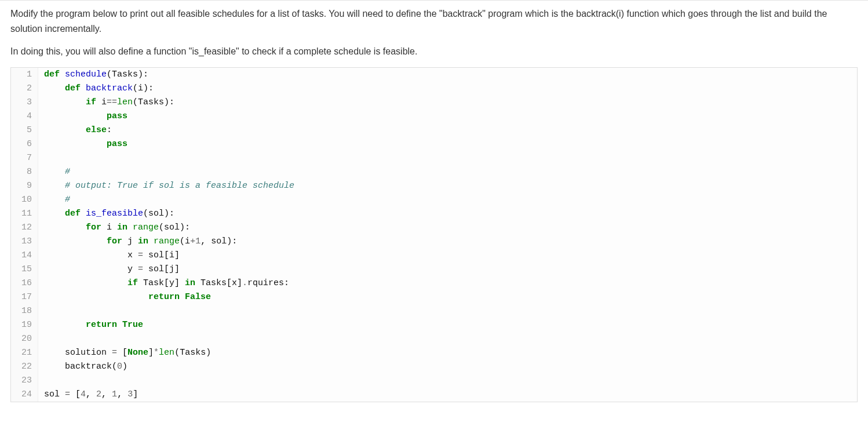 This screenshot has width=868, height=437. What do you see at coordinates (434, 186) in the screenshot?
I see `code-line: 9 # output: True if sol is a feasible sc…` at bounding box center [434, 186].